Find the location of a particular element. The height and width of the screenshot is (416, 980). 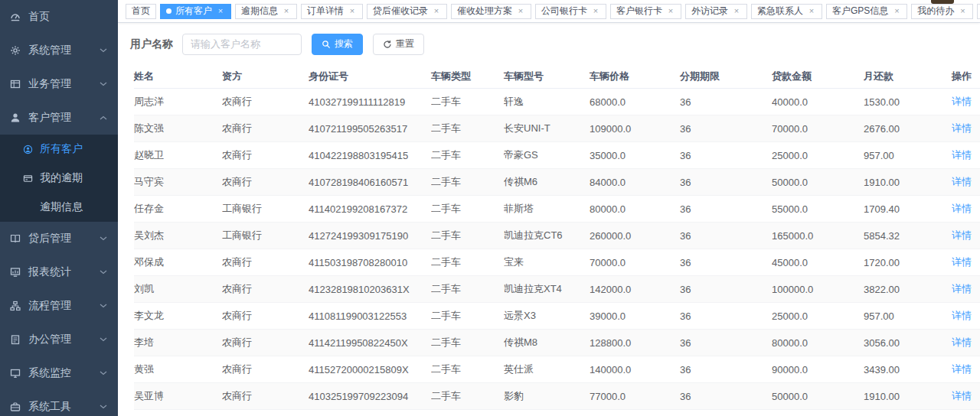

sidebar-item: 贷后管理 is located at coordinates (59, 239).